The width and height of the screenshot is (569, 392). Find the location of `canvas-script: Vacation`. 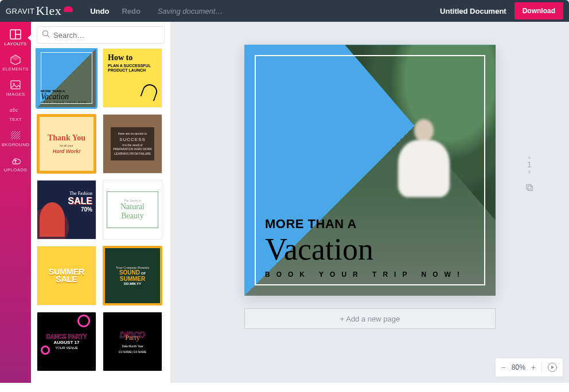

canvas-script: Vacation is located at coordinates (370, 249).